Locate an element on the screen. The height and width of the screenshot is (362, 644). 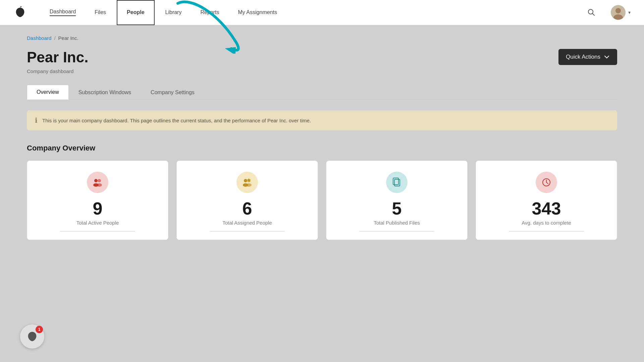
tab-bar: Overview Subscription Windows Company Se… is located at coordinates (322, 92).